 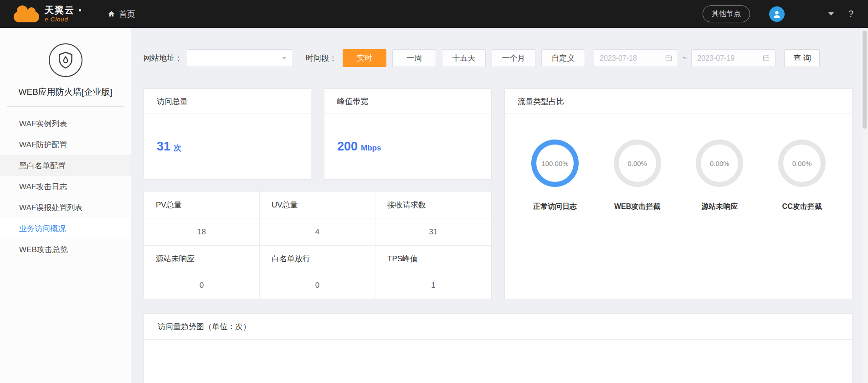 What do you see at coordinates (408, 134) in the screenshot?
I see `peak-bandwidth-card: 峰值带宽 200 Mbps` at bounding box center [408, 134].